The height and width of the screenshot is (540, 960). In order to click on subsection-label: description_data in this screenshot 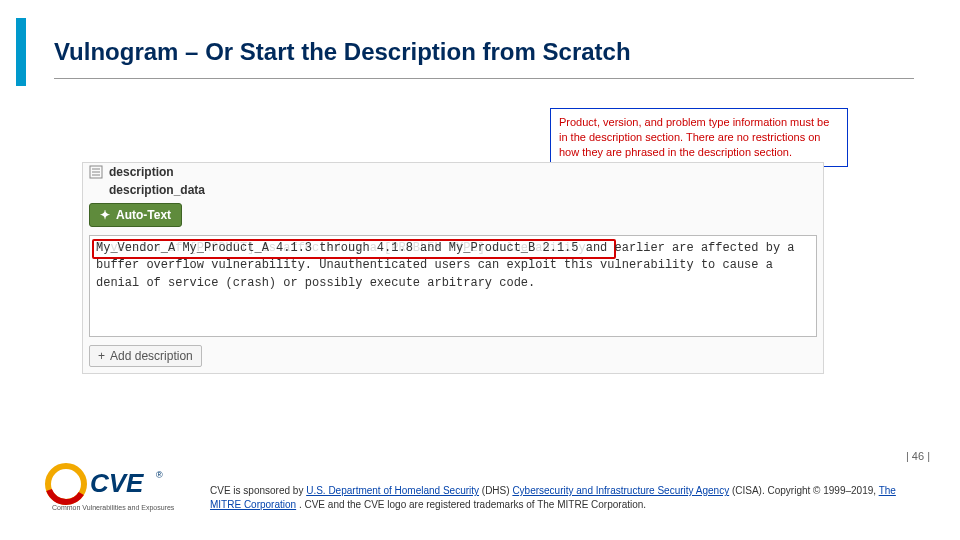, I will do `click(157, 190)`.